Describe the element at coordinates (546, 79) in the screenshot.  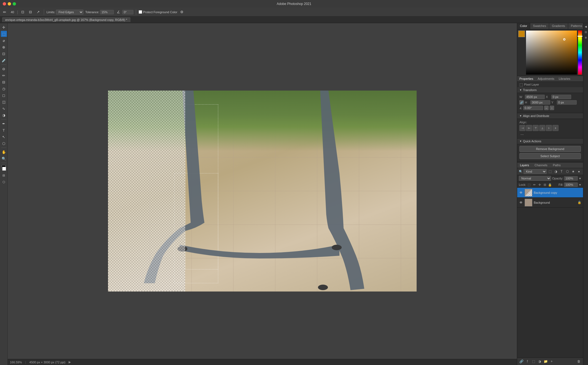
I see `tab-adjustments: Adjustments` at that location.